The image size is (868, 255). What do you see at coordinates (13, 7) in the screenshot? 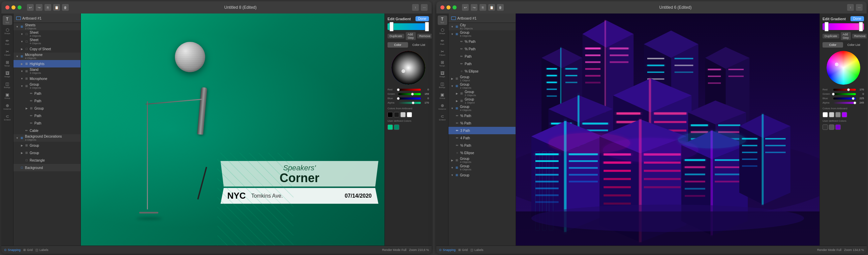
I see `minimize-button` at bounding box center [13, 7].